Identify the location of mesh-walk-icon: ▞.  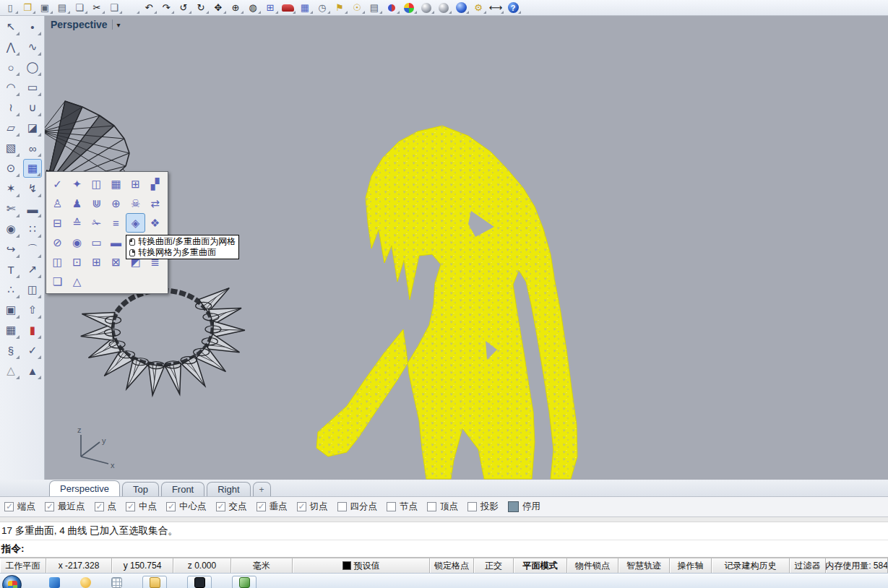
(155, 183).